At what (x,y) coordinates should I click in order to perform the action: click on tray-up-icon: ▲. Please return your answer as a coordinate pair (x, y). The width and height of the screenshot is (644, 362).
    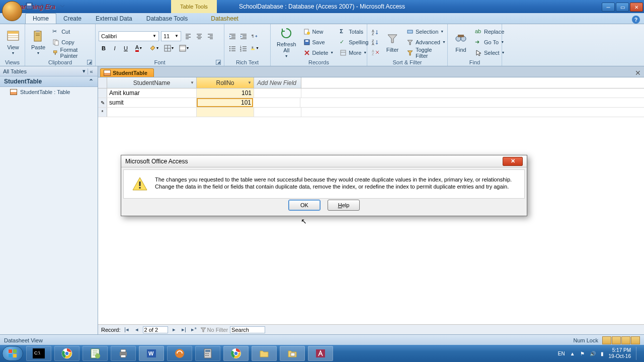
    Looking at the image, I should click on (573, 354).